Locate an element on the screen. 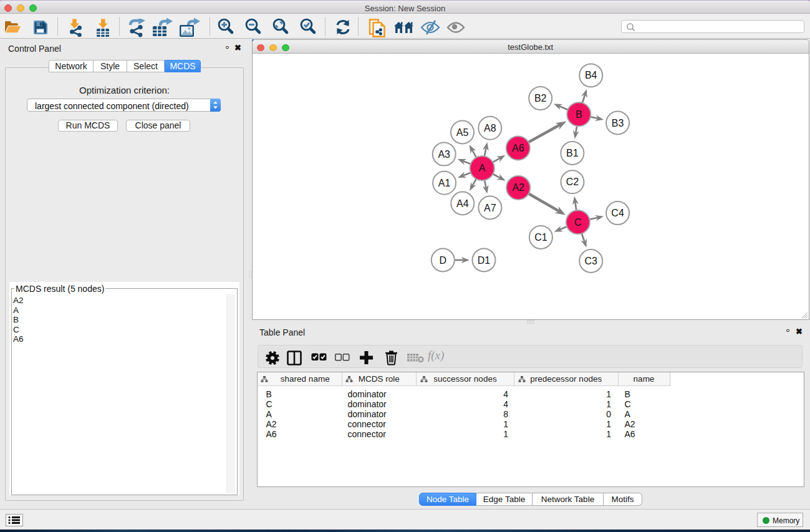  svg-text: A4 is located at coordinates (463, 203).